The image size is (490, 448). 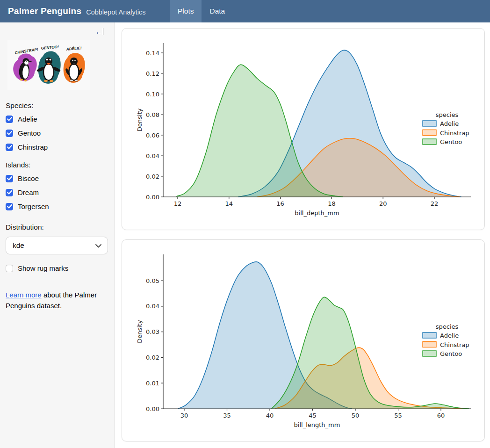 What do you see at coordinates (152, 136) in the screenshot?
I see `svg-text: 0.06` at bounding box center [152, 136].